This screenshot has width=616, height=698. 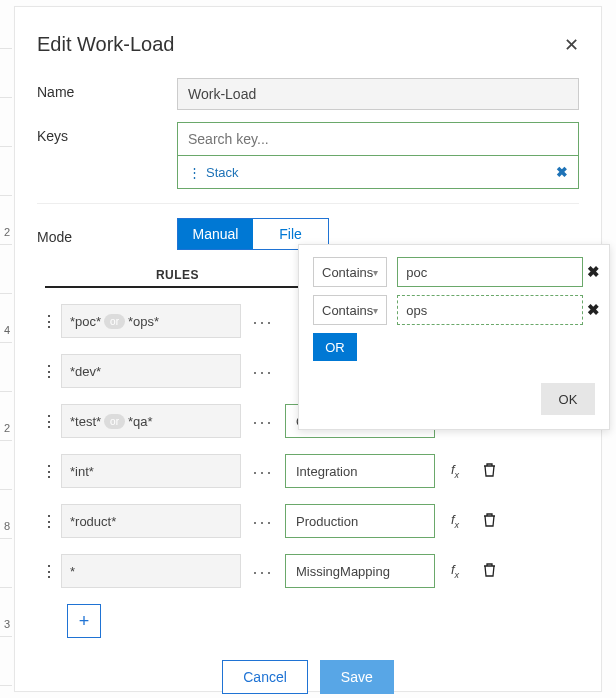 What do you see at coordinates (594, 272) in the screenshot?
I see `remove-row-1-icon: ✖` at bounding box center [594, 272].